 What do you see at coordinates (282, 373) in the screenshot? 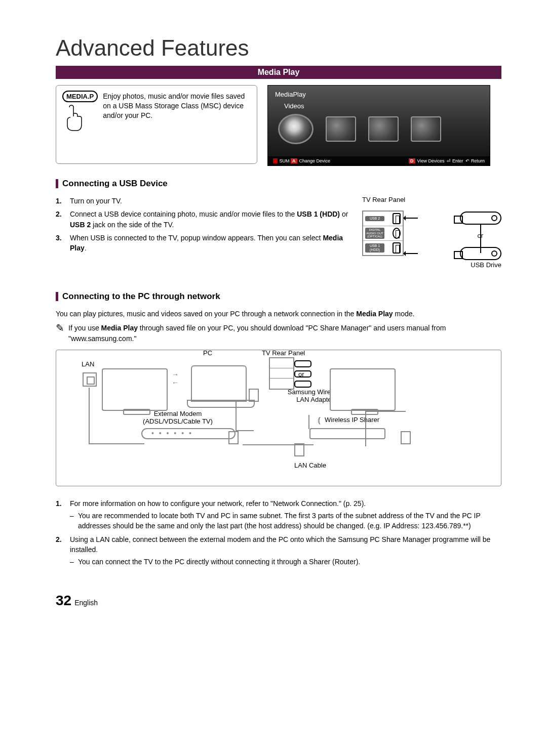
I see `rear-ports-icon` at bounding box center [282, 373].